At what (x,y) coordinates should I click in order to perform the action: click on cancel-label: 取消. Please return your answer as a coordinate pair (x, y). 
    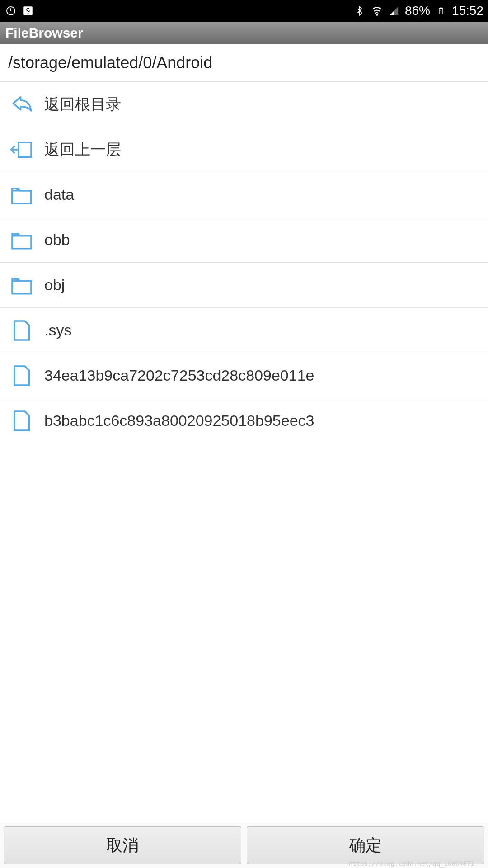
    Looking at the image, I should click on (122, 845).